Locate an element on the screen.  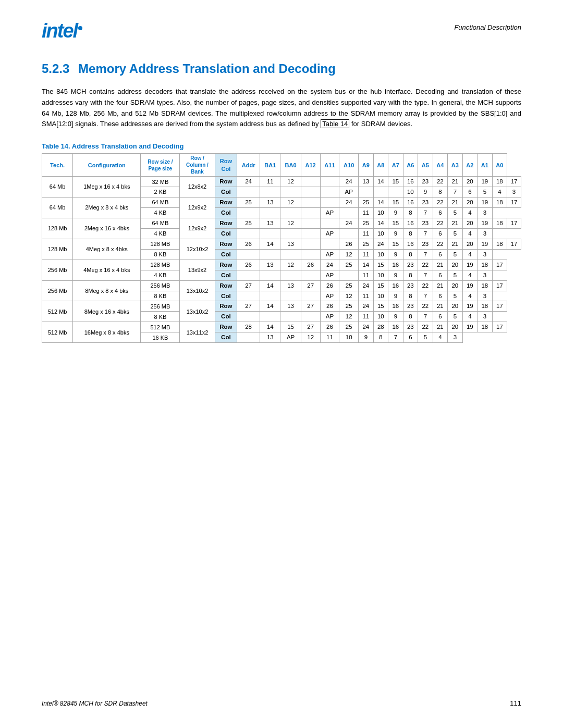
th-a11: A11 is located at coordinates (329, 165).